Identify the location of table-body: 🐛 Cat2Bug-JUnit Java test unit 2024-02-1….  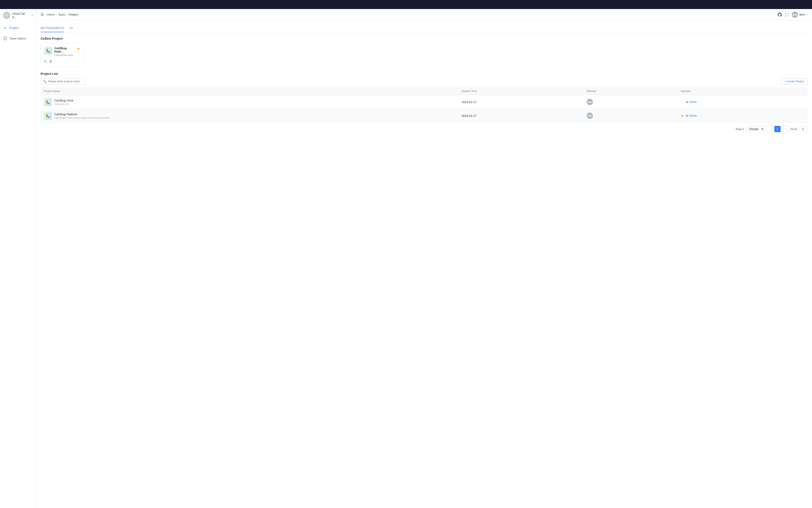
(424, 109).